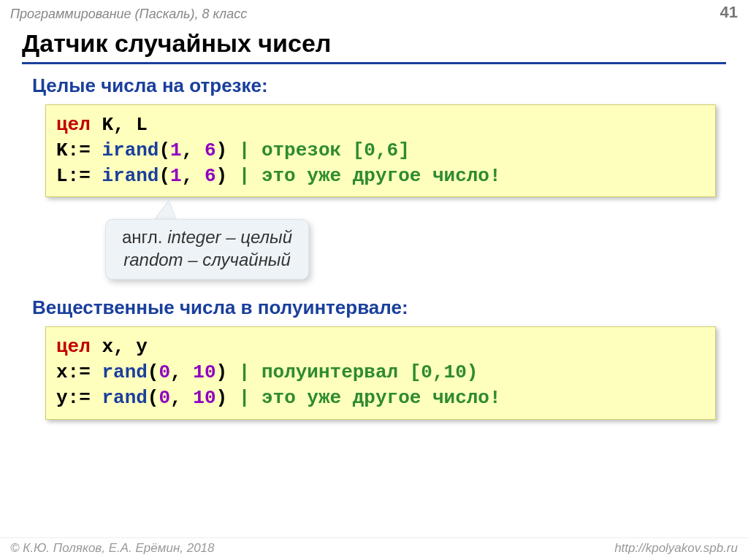 The height and width of the screenshot is (560, 748). What do you see at coordinates (676, 548) in the screenshot?
I see `footer-url: http://kpolyakov.spb.ru` at bounding box center [676, 548].